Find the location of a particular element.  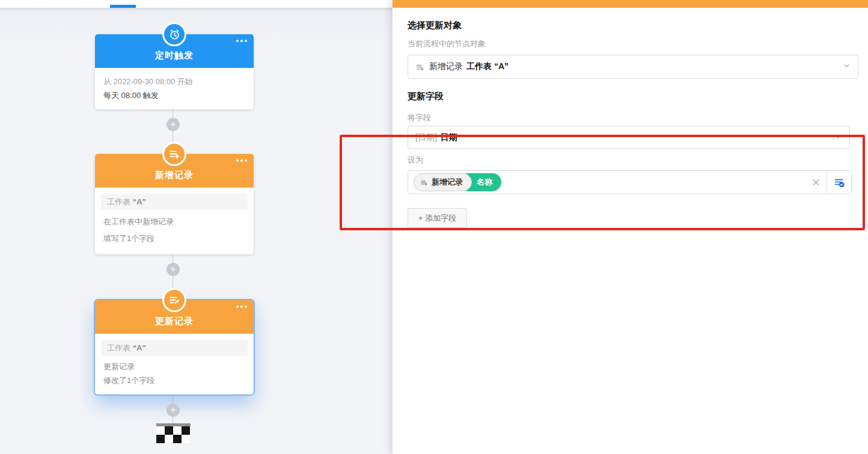

node-desc-line: 更新记录 is located at coordinates (174, 367).